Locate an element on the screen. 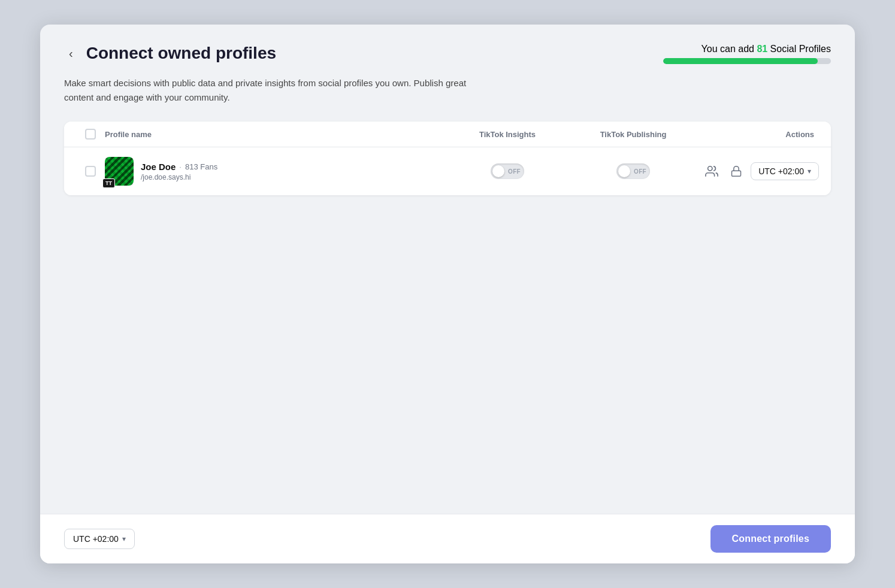 The width and height of the screenshot is (895, 588). header-row: ‹ Connect owned profiles You can add 81 … is located at coordinates (448, 54).